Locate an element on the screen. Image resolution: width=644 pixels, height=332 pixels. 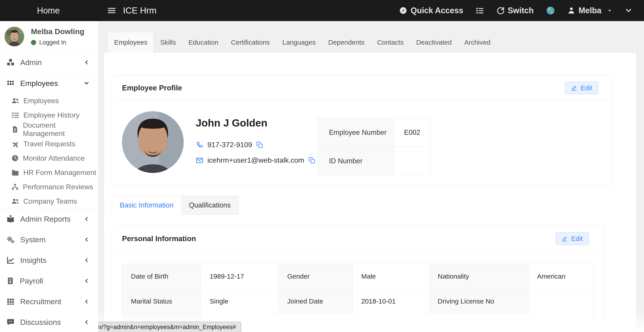
quick-access-button: Quick Access is located at coordinates (431, 11).